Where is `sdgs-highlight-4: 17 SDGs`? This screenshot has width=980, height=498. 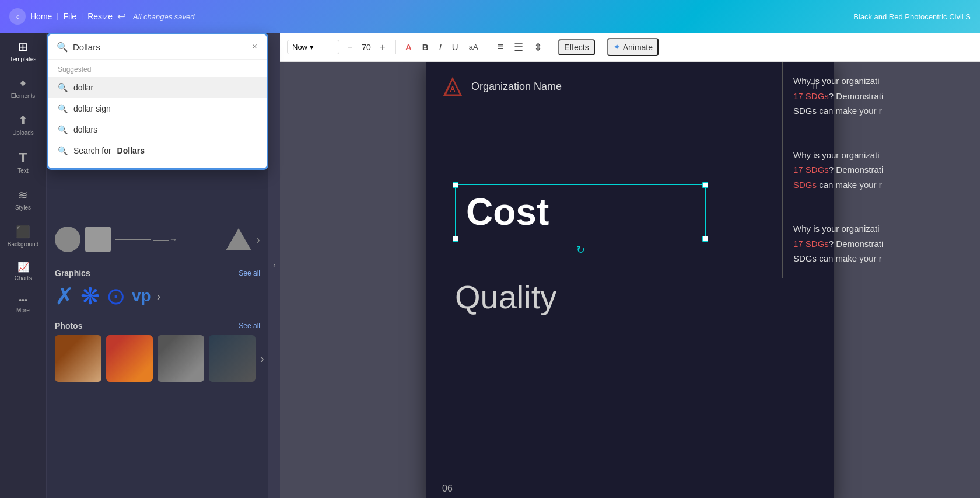
sdgs-highlight-4: 17 SDGs is located at coordinates (811, 244).